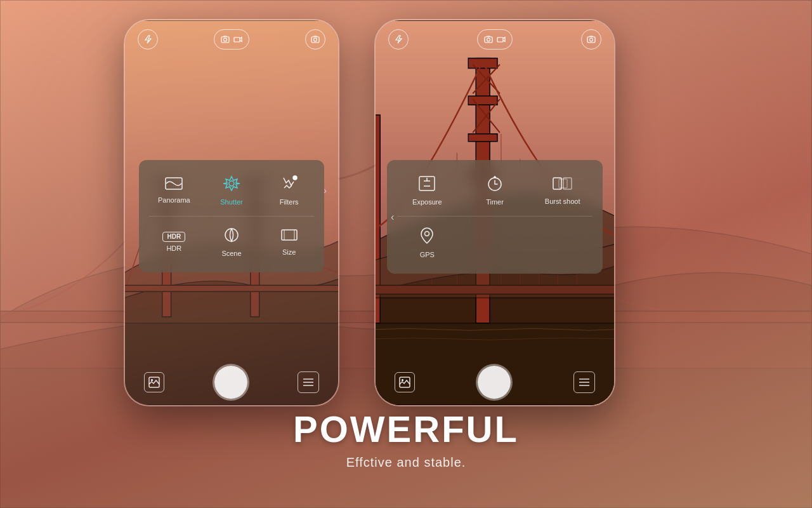  What do you see at coordinates (174, 242) in the screenshot?
I see `menu-item-hdr: HDR HDR` at bounding box center [174, 242].